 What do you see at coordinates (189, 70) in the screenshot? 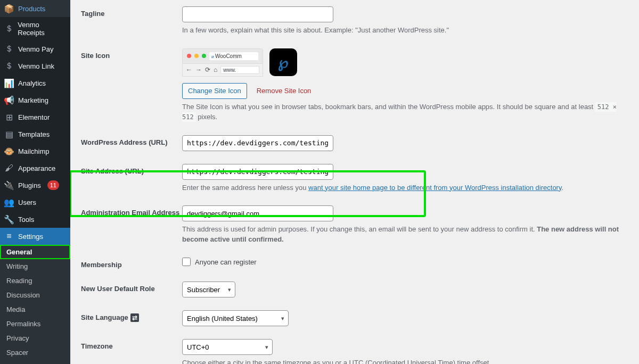
I see `nav-back-icon: ←` at bounding box center [189, 70].